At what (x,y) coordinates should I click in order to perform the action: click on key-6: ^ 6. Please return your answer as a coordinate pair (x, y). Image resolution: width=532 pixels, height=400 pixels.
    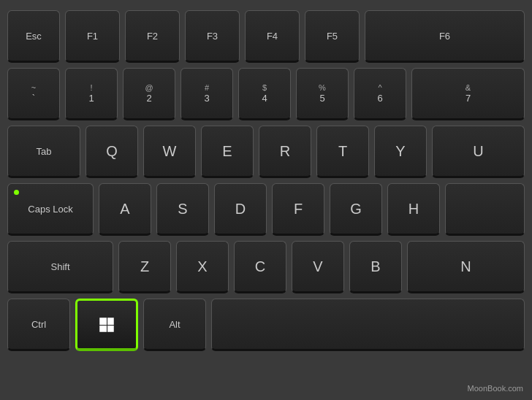
    Looking at the image, I should click on (380, 94).